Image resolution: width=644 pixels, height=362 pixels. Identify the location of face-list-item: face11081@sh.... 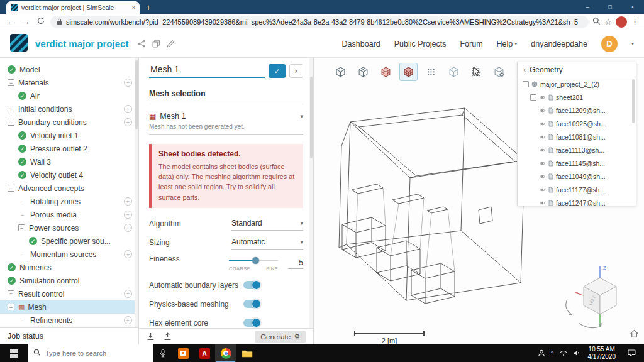
(577, 137).